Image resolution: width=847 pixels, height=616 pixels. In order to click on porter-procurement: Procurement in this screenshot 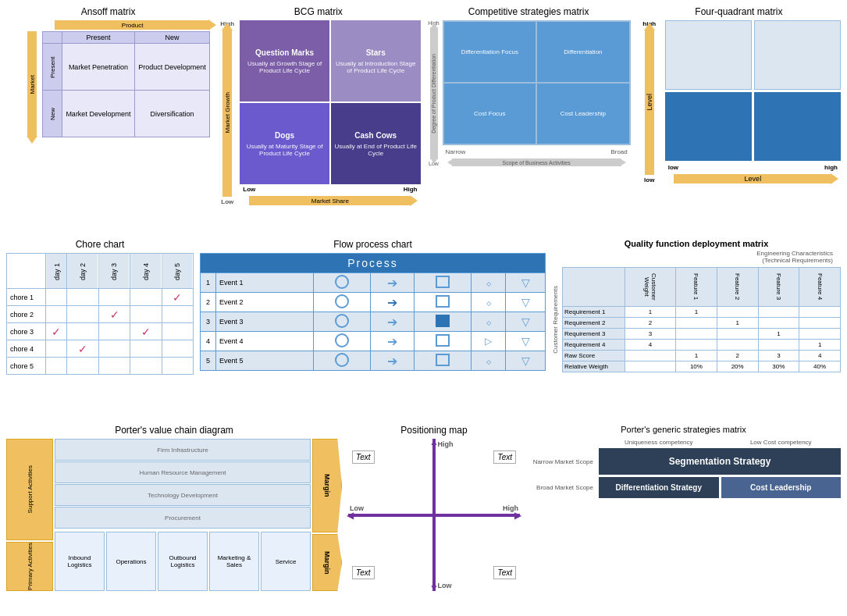, I will do `click(183, 518)`.